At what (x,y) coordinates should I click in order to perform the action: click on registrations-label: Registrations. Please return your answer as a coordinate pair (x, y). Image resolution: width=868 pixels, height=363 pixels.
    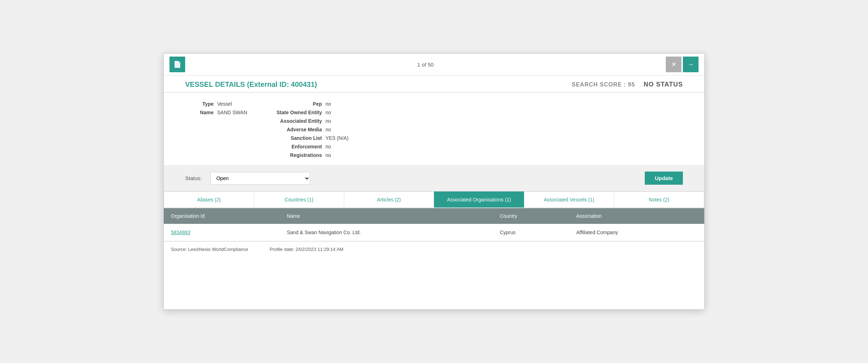
    Looking at the image, I should click on (295, 155).